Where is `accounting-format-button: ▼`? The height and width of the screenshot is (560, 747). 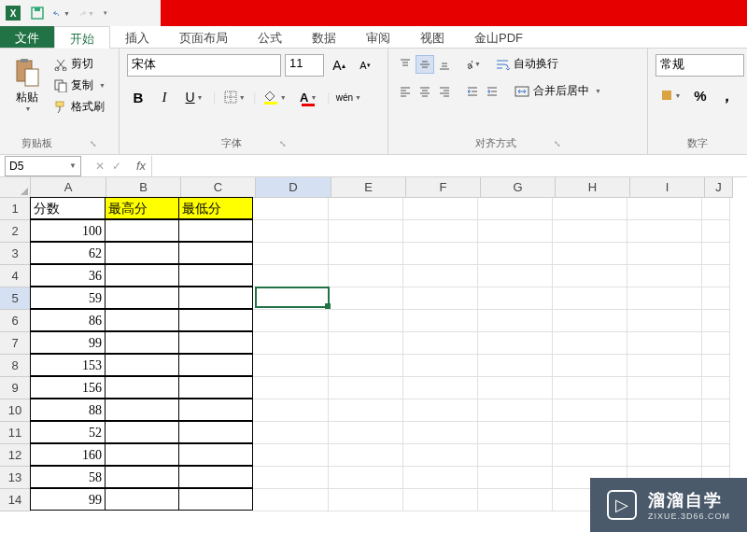
accounting-format-button: ▼ is located at coordinates (670, 95).